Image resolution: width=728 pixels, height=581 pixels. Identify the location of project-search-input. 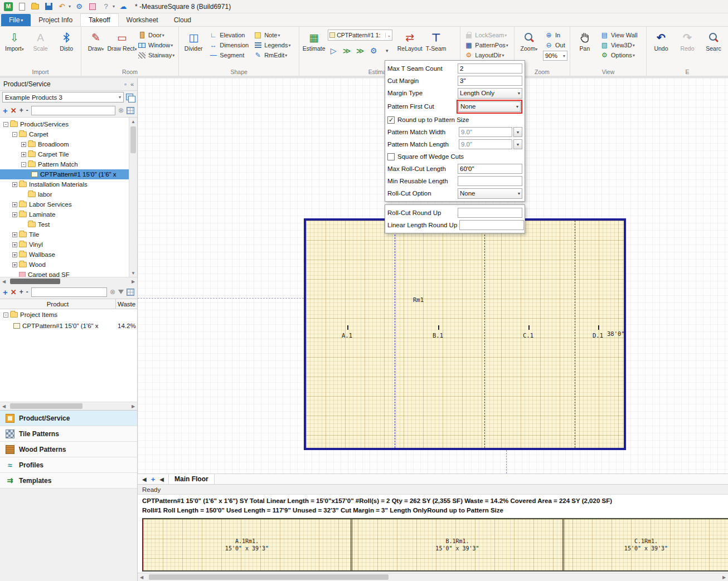
(69, 292).